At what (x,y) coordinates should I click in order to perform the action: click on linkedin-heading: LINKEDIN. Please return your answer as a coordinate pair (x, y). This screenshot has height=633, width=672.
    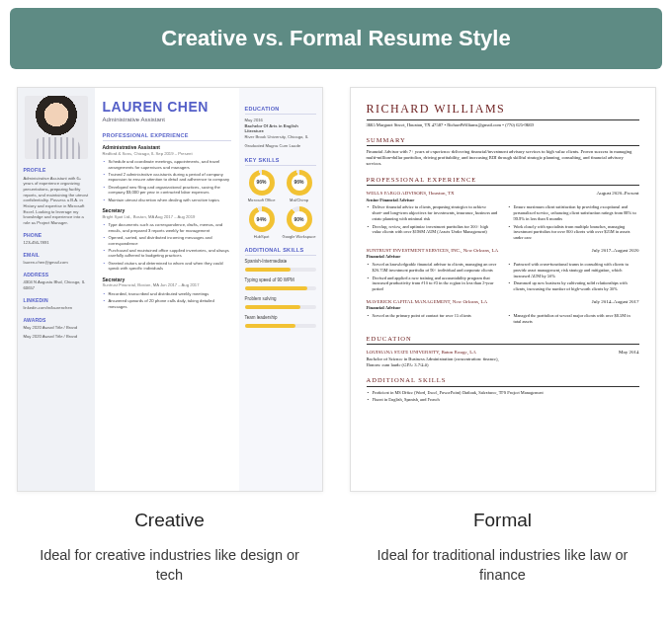
    Looking at the image, I should click on (56, 300).